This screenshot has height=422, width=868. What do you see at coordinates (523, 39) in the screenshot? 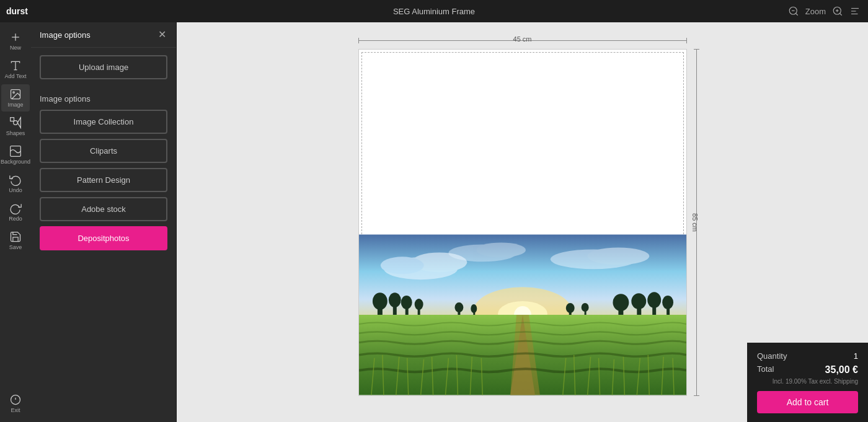
I see `dimension-label-top: 45 cm` at bounding box center [523, 39].